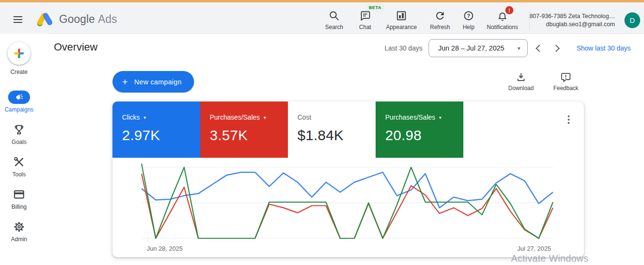 The width and height of the screenshot is (644, 265). Describe the element at coordinates (566, 77) in the screenshot. I see `feedback-icon` at that location.